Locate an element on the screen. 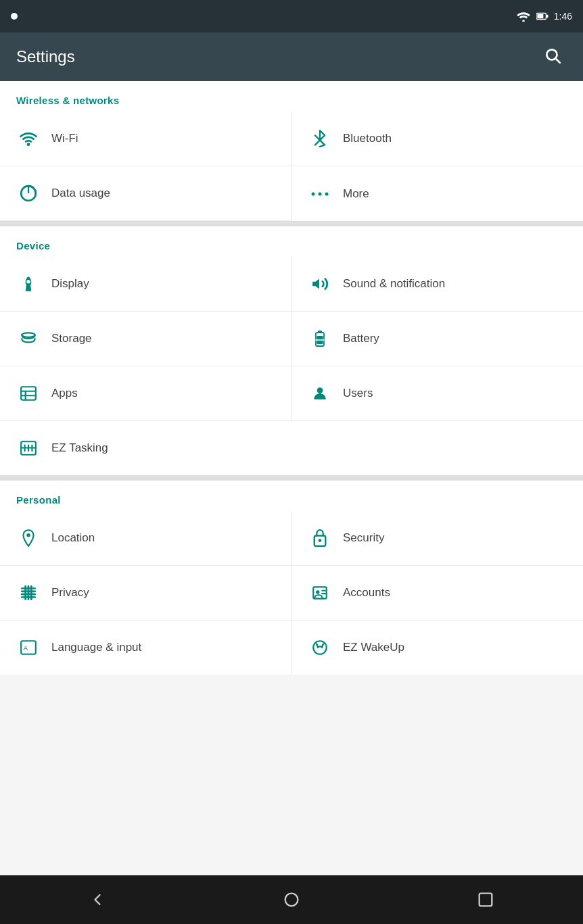  security-icon is located at coordinates (320, 538).